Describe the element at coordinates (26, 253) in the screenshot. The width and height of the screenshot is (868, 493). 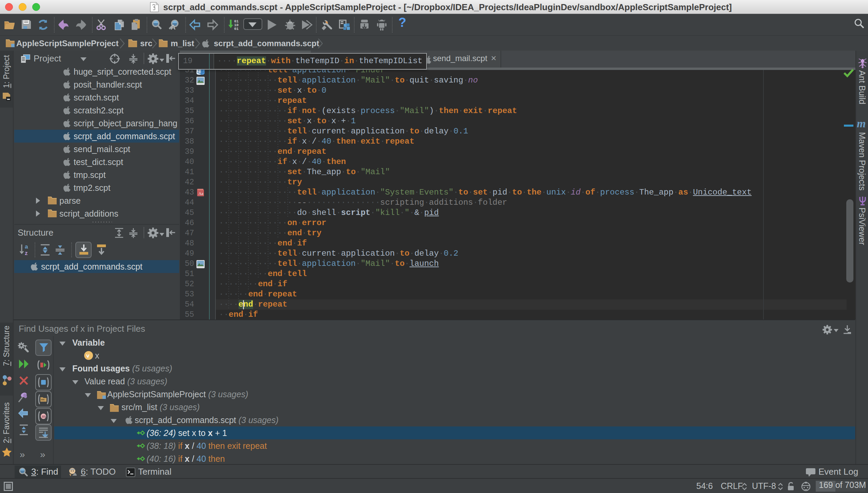
I see `svg-text: z` at that location.